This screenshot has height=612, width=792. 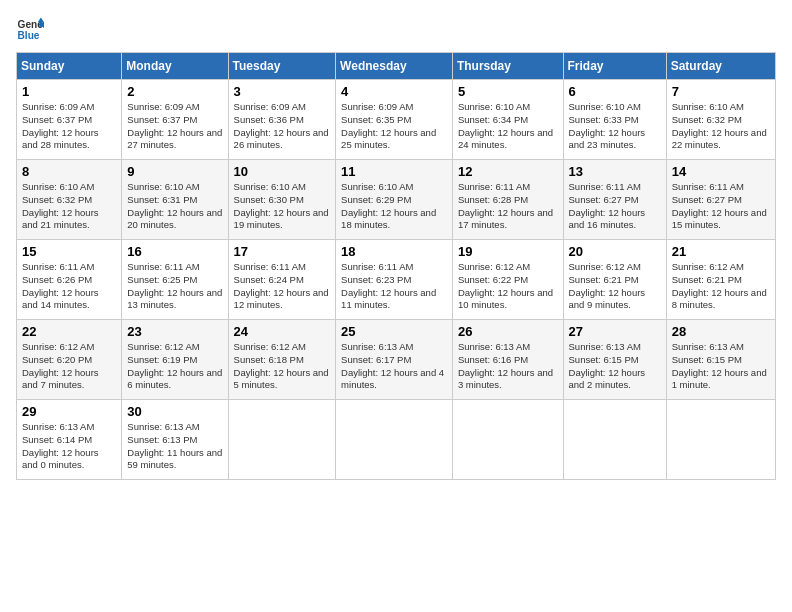 What do you see at coordinates (614, 66) in the screenshot?
I see `day-header-friday: Friday` at bounding box center [614, 66].